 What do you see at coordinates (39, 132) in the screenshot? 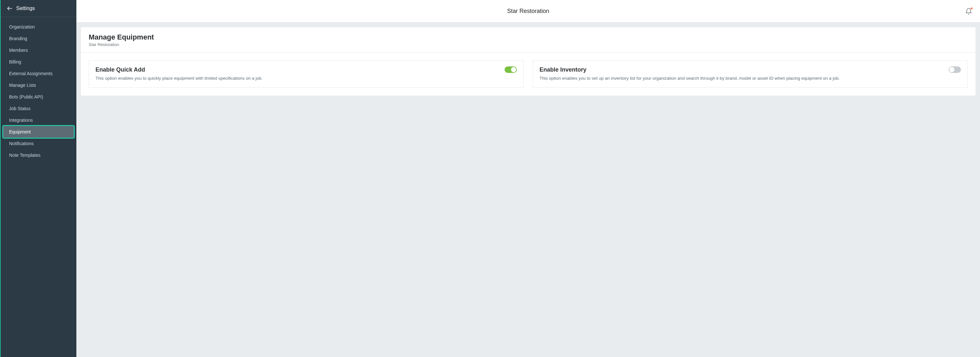
I see `sidebar-item-equipment: Equipment` at bounding box center [39, 132].